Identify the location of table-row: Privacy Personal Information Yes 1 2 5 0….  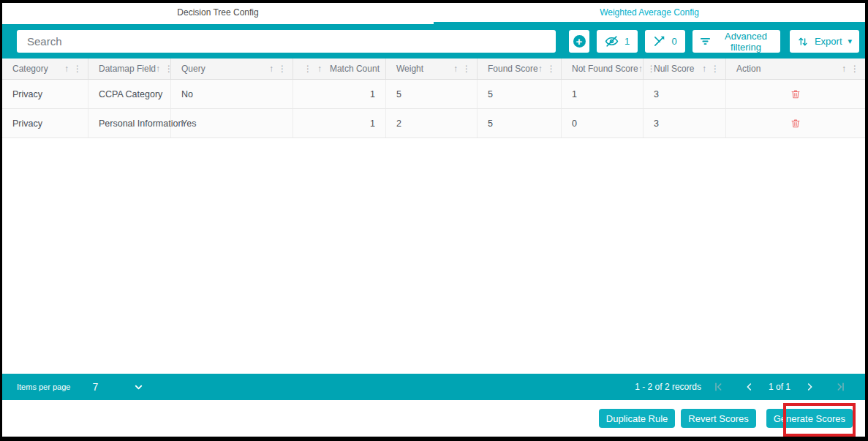
(434, 124).